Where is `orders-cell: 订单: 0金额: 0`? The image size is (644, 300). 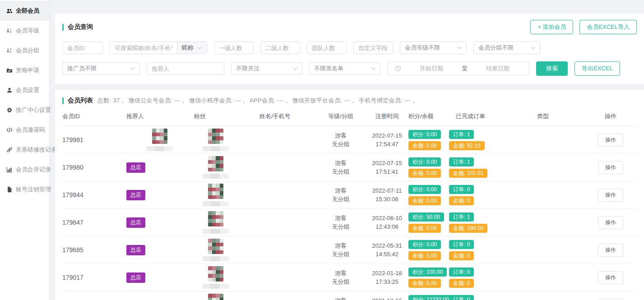
orders-cell: 订单: 0金额: 0 is located at coordinates (490, 298).